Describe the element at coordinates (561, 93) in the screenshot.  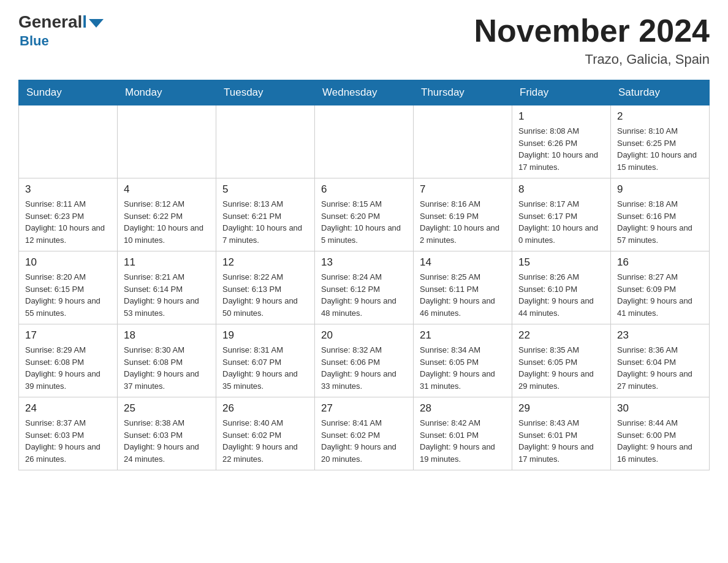
I see `day-header-friday: Friday` at that location.